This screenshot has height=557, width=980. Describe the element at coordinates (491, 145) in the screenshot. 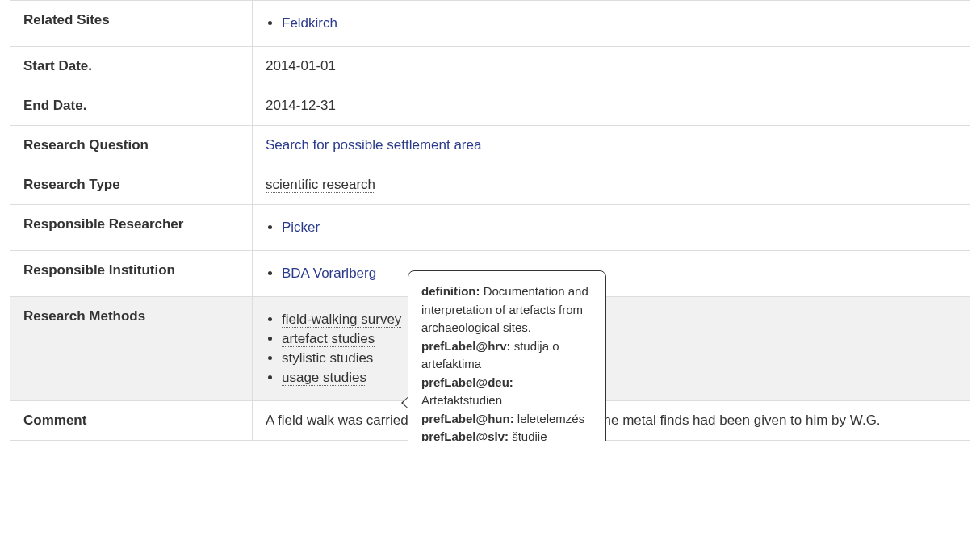

I see `row-research-question: Research Question Search for possible se…` at that location.